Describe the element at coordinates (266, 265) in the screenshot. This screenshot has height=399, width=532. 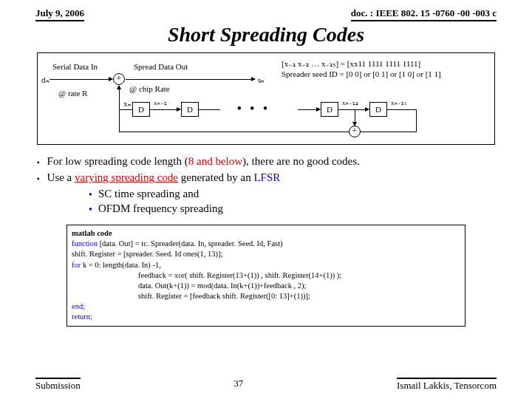
I see `code-line: for k = 0: length(data. In) -1,` at that location.